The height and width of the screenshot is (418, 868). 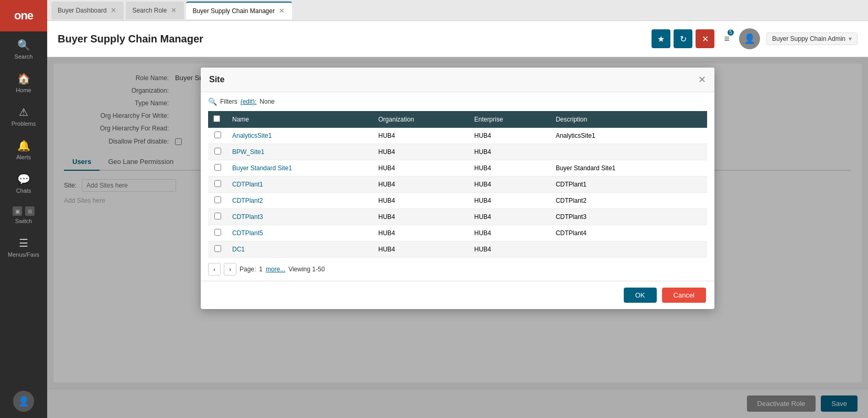 What do you see at coordinates (24, 149) in the screenshot?
I see `sidebar-item-alerts: 🔔 Alerts` at bounding box center [24, 149].